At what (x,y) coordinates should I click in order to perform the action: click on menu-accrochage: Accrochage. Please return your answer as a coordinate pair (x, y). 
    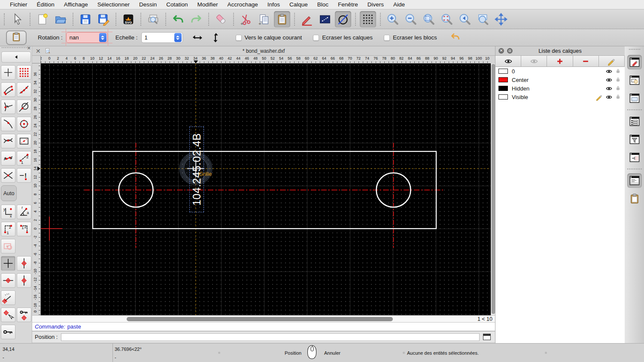
    Looking at the image, I should click on (242, 5).